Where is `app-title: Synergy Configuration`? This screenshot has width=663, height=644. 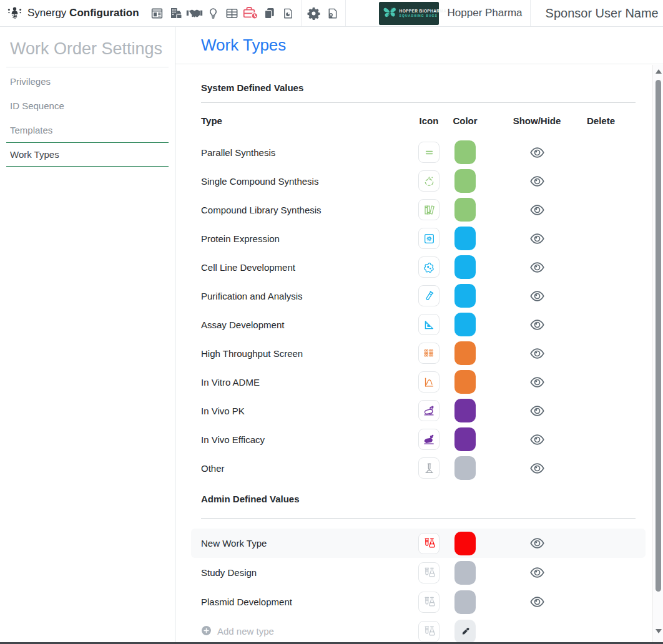 app-title: Synergy Configuration is located at coordinates (84, 13).